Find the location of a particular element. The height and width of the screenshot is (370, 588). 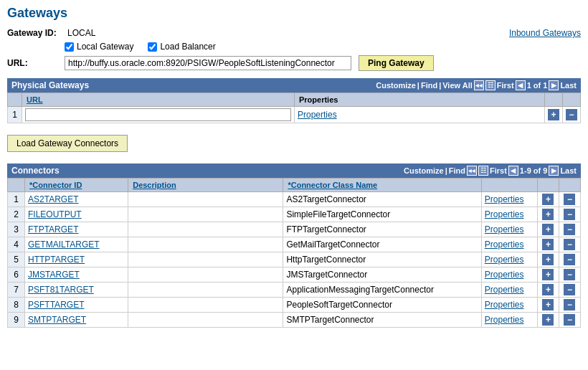

col-url-link: URL is located at coordinates (34, 100).